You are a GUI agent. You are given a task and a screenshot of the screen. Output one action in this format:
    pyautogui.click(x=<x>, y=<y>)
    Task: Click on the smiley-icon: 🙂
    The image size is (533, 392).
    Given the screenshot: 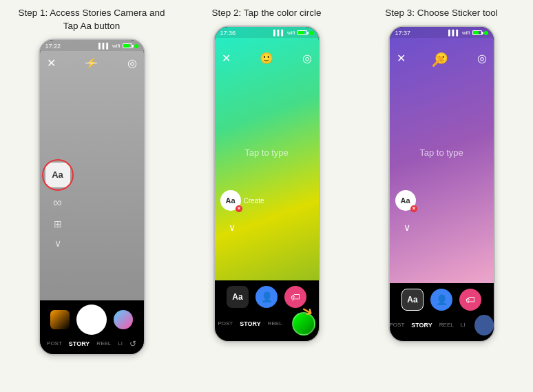 What is the action you would take?
    pyautogui.click(x=266, y=58)
    